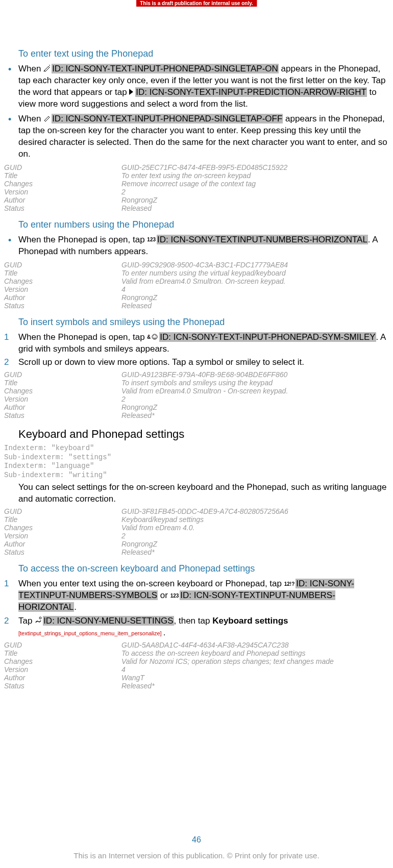 This screenshot has height=868, width=393. I want to click on meta-value: Keyboard/keypad settings, so click(162, 519).